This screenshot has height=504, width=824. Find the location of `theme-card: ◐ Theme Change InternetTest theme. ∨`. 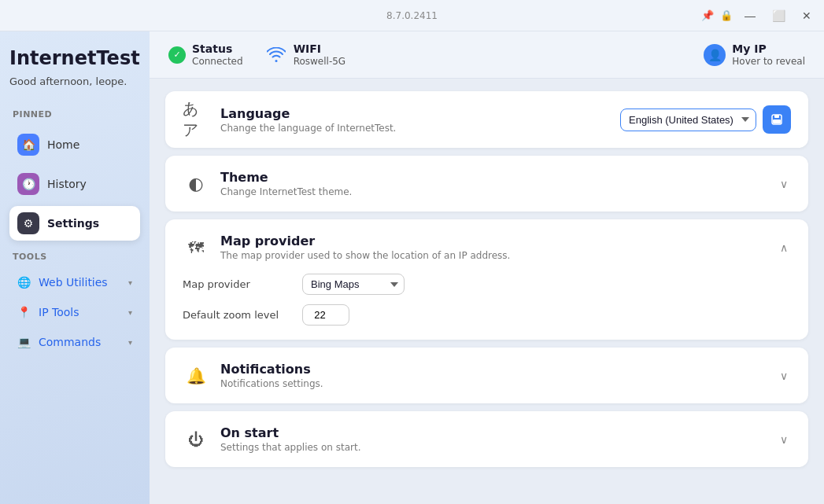

theme-card: ◐ Theme Change InternetTest theme. ∨ is located at coordinates (486, 184).